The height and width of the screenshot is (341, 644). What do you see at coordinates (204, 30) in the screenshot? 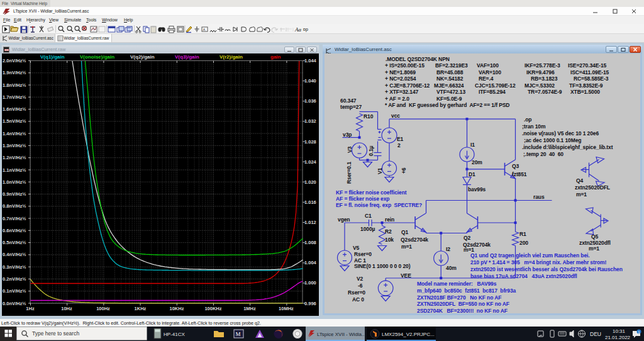
I see `svg-text: A` at bounding box center [204, 30].